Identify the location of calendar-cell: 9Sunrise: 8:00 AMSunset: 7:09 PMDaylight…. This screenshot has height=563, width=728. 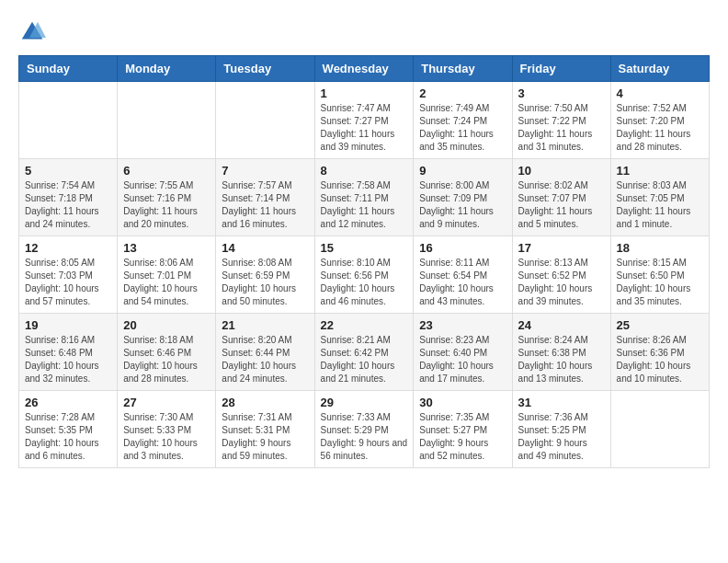
(463, 198).